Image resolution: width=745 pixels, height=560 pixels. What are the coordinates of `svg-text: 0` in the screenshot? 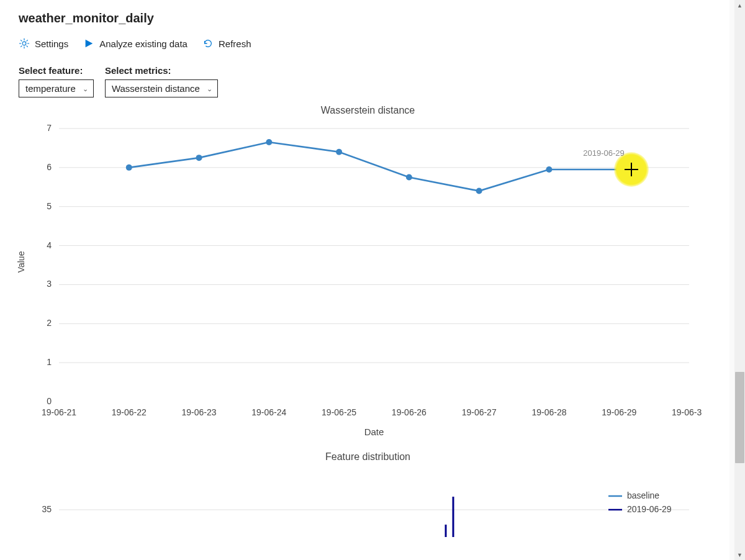 It's located at (49, 401).